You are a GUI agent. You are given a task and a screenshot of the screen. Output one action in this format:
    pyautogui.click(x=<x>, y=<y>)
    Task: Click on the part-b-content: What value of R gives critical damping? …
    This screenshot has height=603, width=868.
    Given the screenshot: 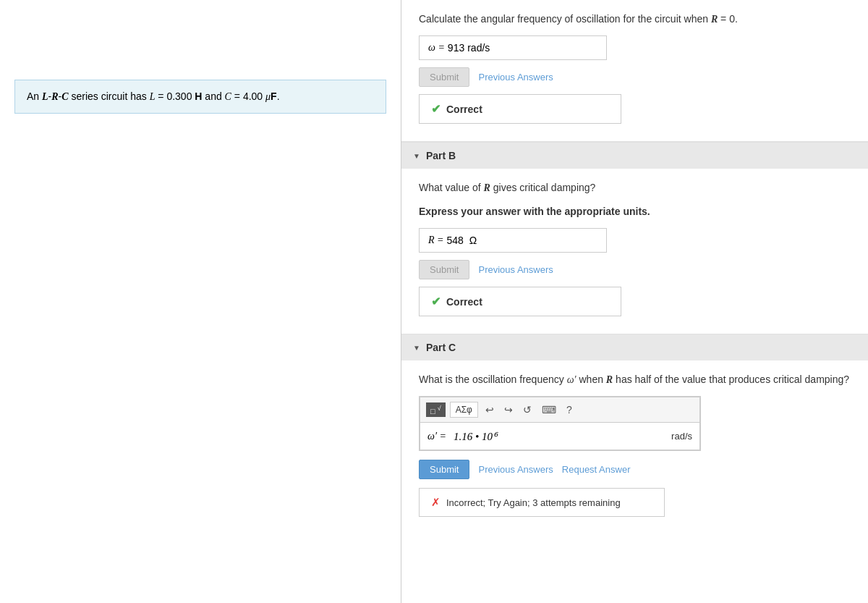 What is the action you would take?
    pyautogui.click(x=635, y=251)
    